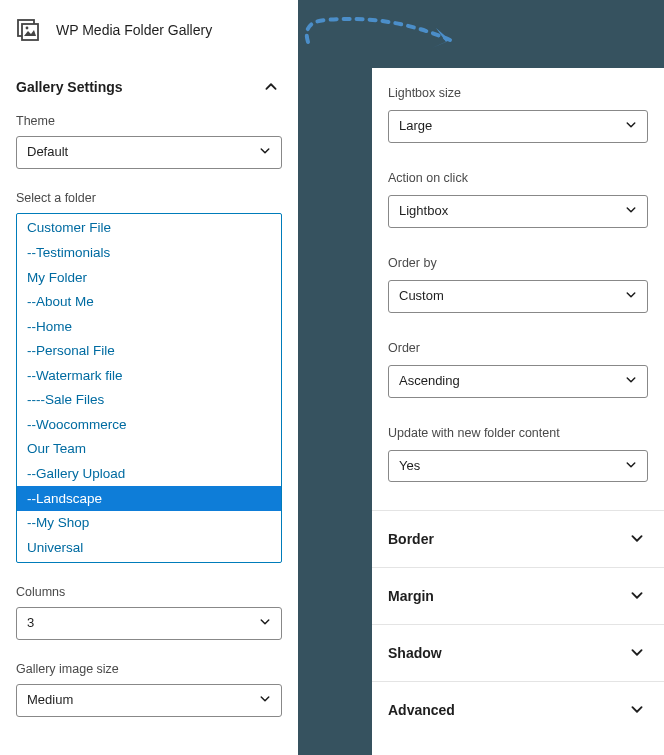  What do you see at coordinates (149, 450) in the screenshot?
I see `folder-option: Our Team` at bounding box center [149, 450].